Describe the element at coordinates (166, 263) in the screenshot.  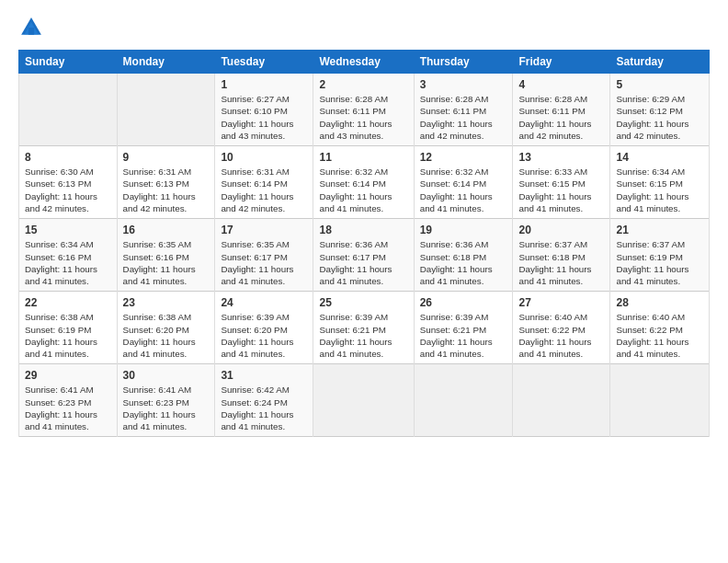
I see `day-info: Sunrise: 6:35 AMSunset: 6:16 PMDaylight:…` at that location.